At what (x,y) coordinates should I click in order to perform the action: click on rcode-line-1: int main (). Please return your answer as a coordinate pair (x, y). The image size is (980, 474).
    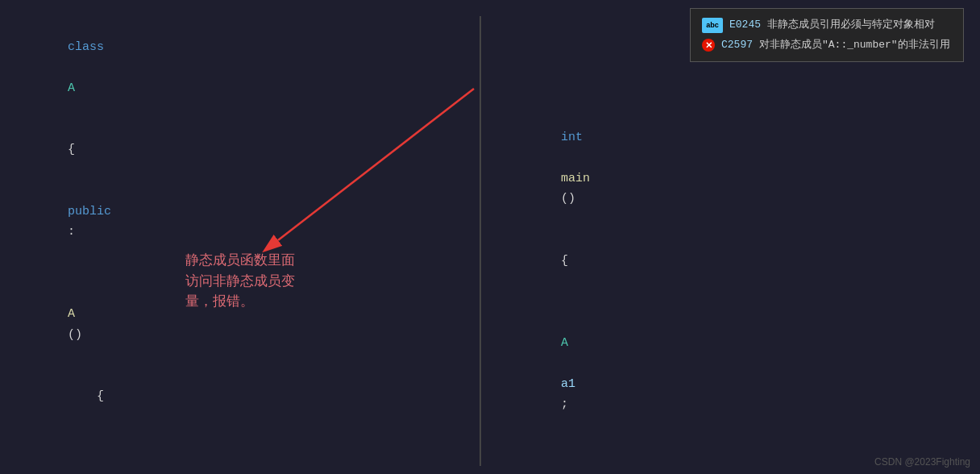
    Looking at the image, I should click on (735, 168).